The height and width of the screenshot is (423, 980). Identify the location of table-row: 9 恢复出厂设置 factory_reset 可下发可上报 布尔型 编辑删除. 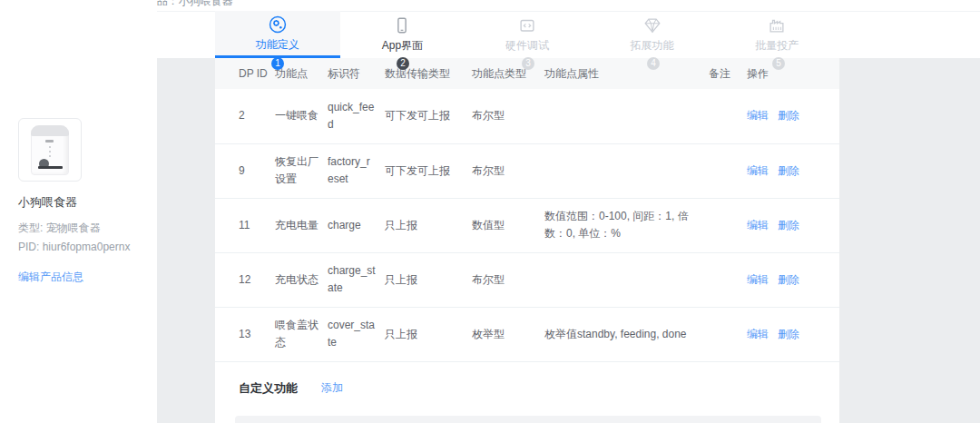
(527, 171).